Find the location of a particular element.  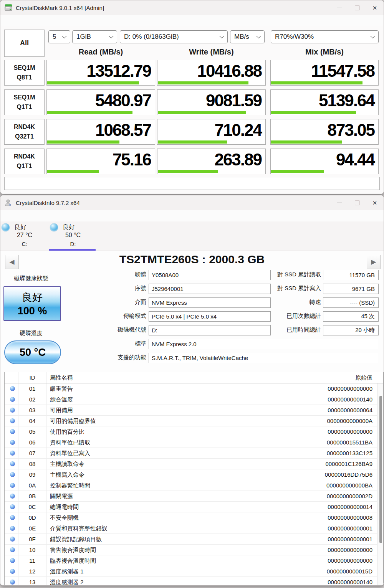

benchmark-row: RND4K Q1T1 75.16 263.89 94.44 is located at coordinates (192, 161).